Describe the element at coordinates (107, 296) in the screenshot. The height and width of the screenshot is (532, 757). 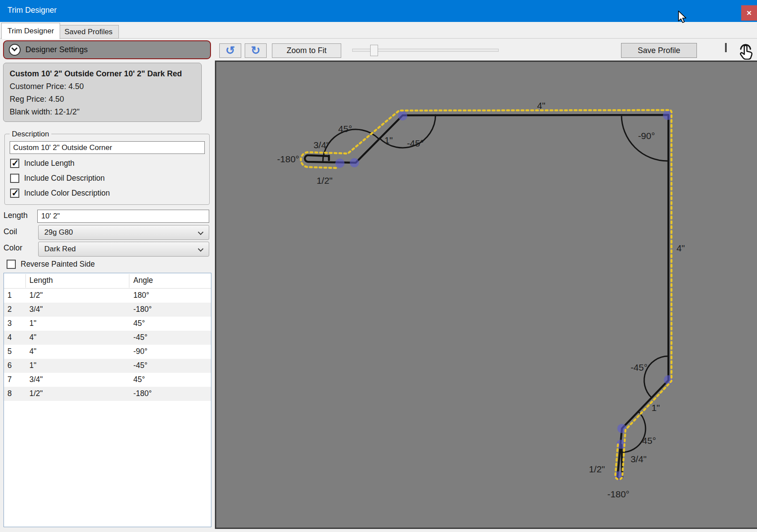
I see `segment-row: 11/2"180°` at that location.